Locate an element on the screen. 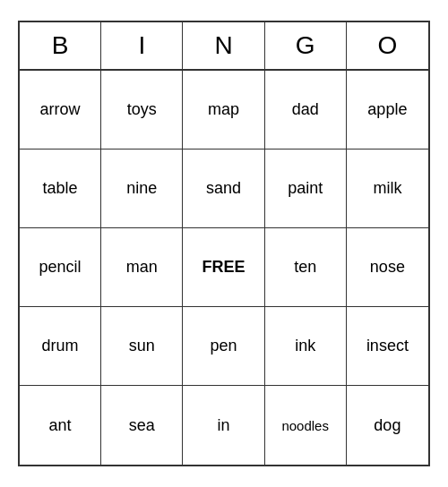 This screenshot has width=448, height=487. cell-9: milk is located at coordinates (387, 189).